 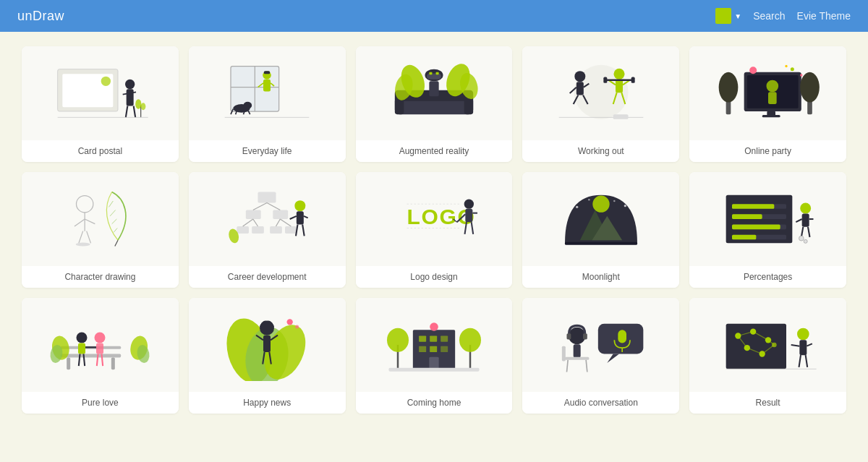 What do you see at coordinates (100, 403) in the screenshot?
I see `pure-love-label: Pure love` at bounding box center [100, 403].